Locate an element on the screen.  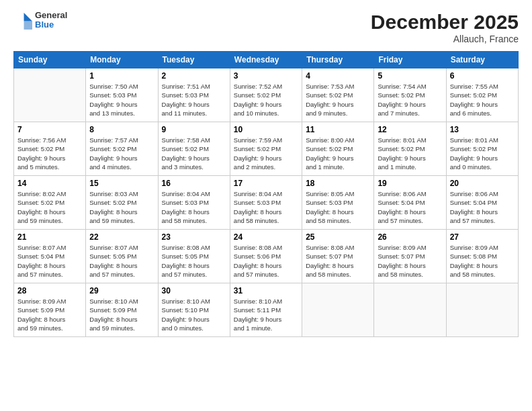
day-info: Sunrise: 7:55 AM Sunset: 5:02 PM Dayligh… is located at coordinates (482, 99).